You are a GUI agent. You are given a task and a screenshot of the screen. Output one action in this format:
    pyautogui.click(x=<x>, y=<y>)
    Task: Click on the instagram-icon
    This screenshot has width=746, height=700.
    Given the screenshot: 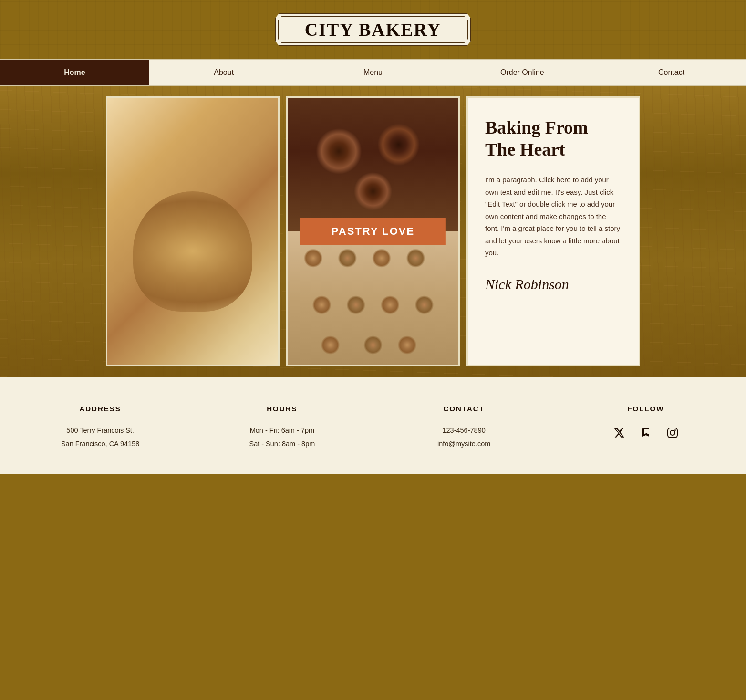 What is the action you would take?
    pyautogui.click(x=673, y=433)
    